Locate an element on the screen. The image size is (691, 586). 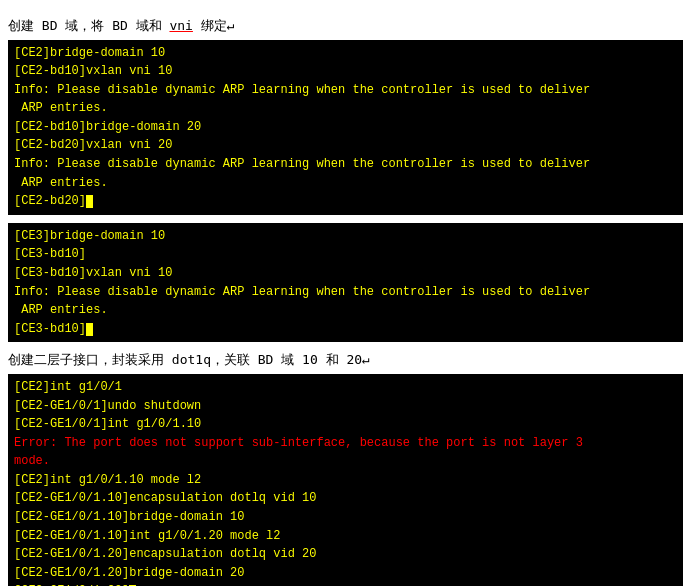
terminal-line-error: Error: The port does not support sub-int… is located at coordinates (298, 452).